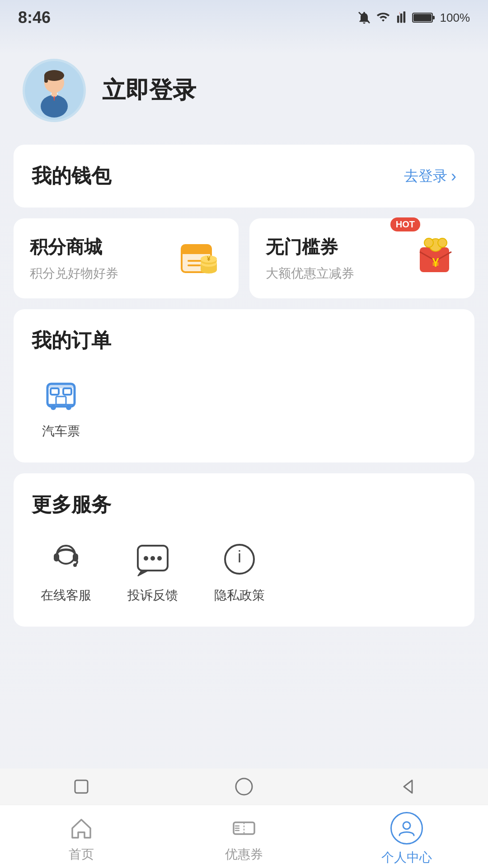 The image size is (488, 868). Describe the element at coordinates (61, 431) in the screenshot. I see `order-label-bus: 汽车票` at that location.